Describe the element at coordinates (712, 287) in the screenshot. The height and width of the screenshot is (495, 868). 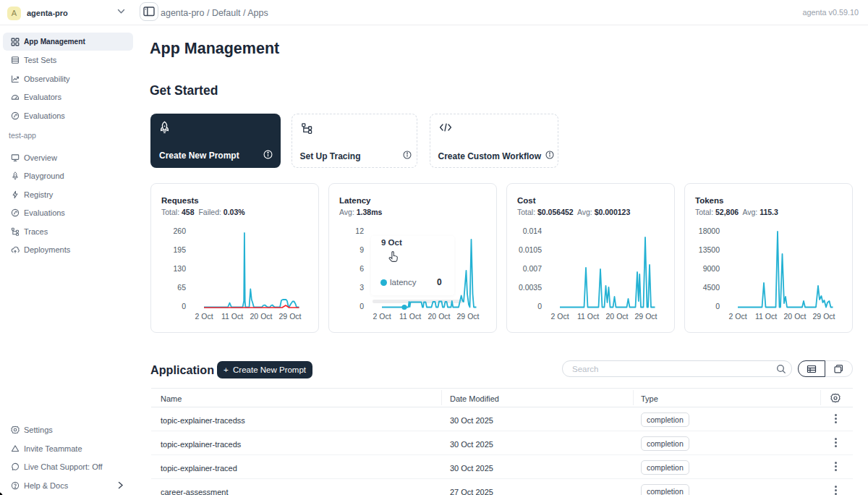
I see `svg-text: 4500` at that location.